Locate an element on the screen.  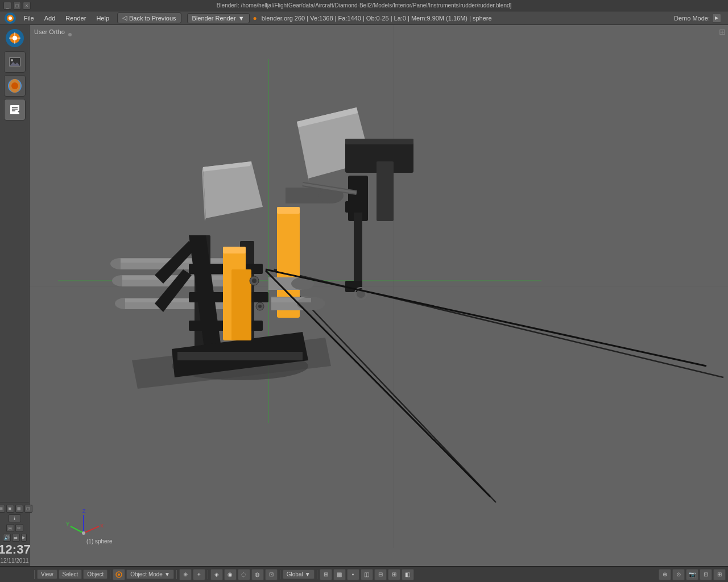
mini-icons-row2: ℹ is located at coordinates (15, 518).